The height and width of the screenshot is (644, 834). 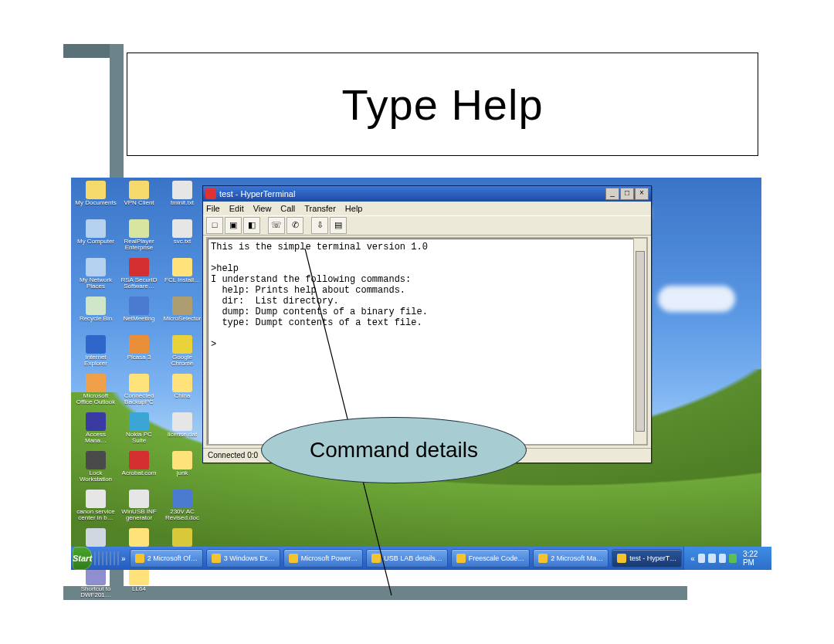 I want to click on desktop-icon: WinUSB INF generator, so click(x=139, y=509).